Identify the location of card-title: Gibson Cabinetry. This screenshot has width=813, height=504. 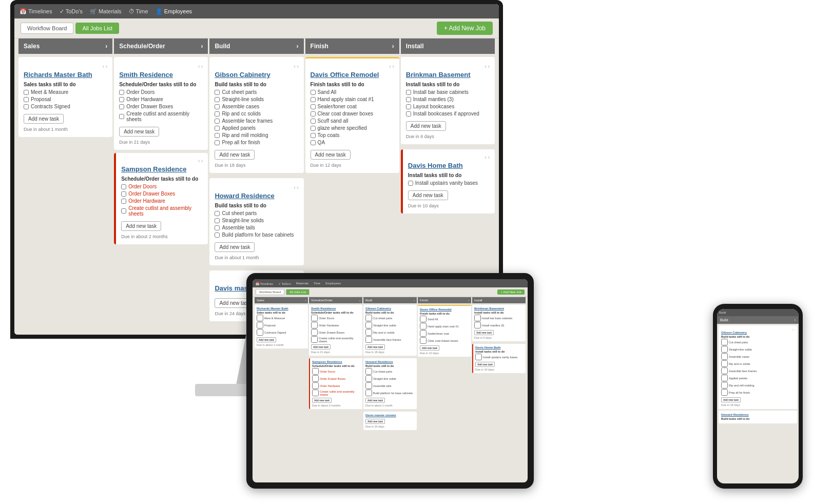
(257, 75).